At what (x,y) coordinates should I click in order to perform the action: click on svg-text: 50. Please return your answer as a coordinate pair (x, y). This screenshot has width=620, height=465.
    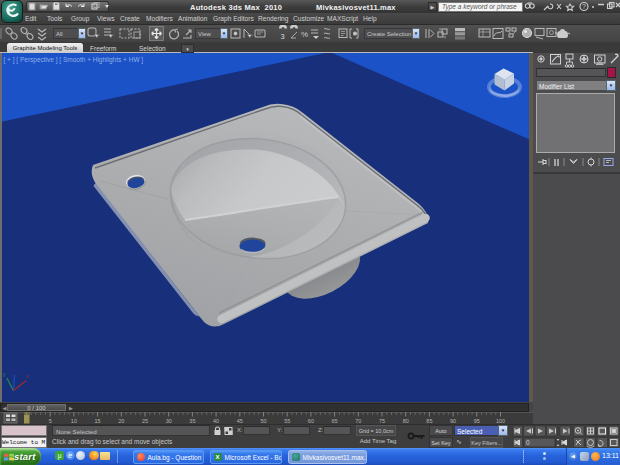
    Looking at the image, I should click on (263, 421).